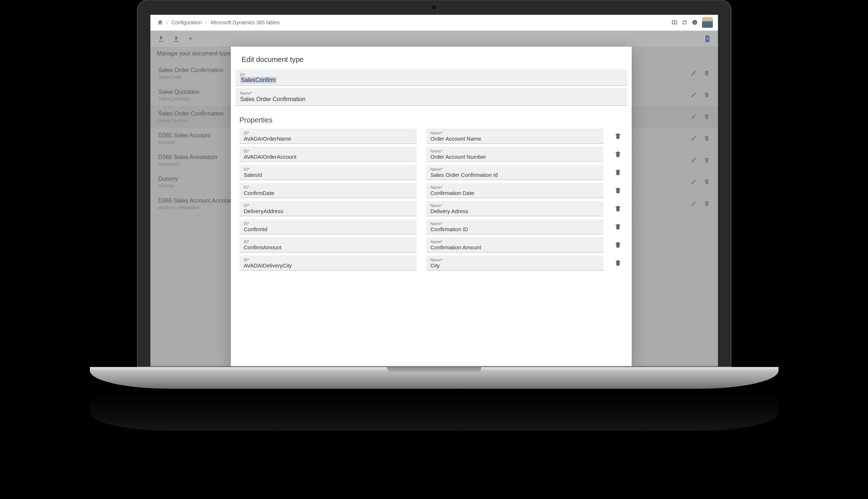 The width and height of the screenshot is (868, 499). What do you see at coordinates (328, 136) in the screenshot?
I see `property-id-field: ID* AVADAIOrderName` at bounding box center [328, 136].